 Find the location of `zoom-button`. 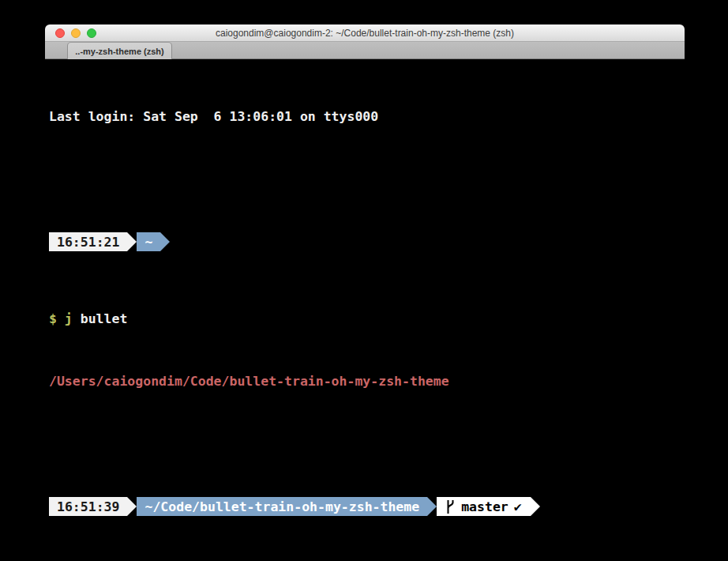

zoom-button is located at coordinates (92, 33).